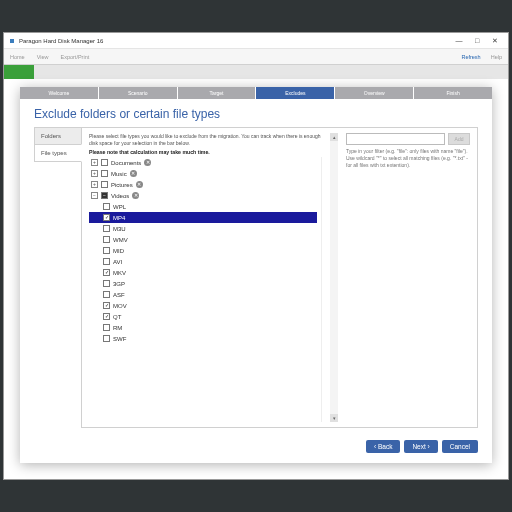 This screenshot has height=512, width=512. Describe the element at coordinates (119, 284) in the screenshot. I see `filetype-label: 3GP` at that location.